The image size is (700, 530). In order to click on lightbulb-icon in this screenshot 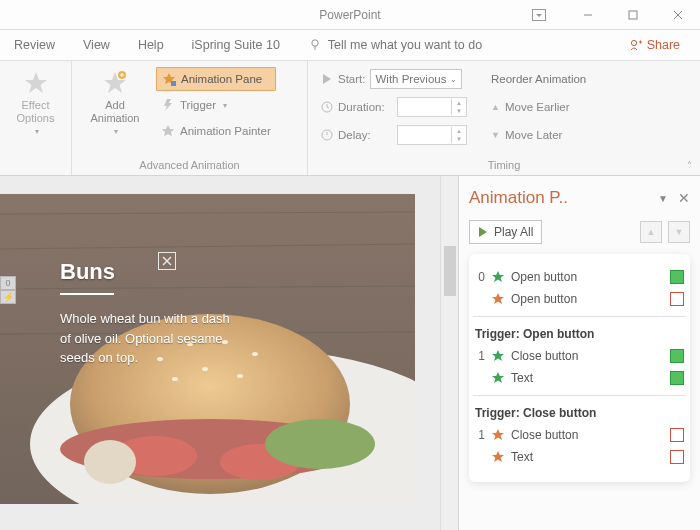, I will do `click(315, 45)`.